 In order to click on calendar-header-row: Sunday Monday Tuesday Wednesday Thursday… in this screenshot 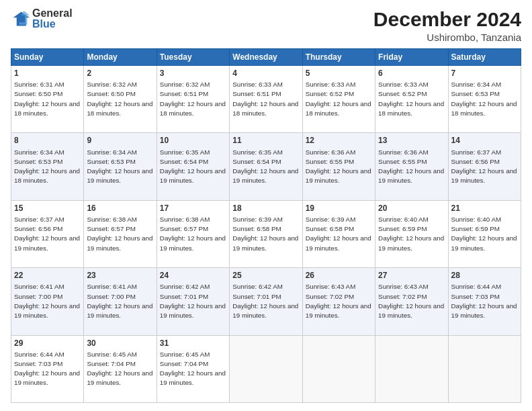, I will do `click(266, 58)`.